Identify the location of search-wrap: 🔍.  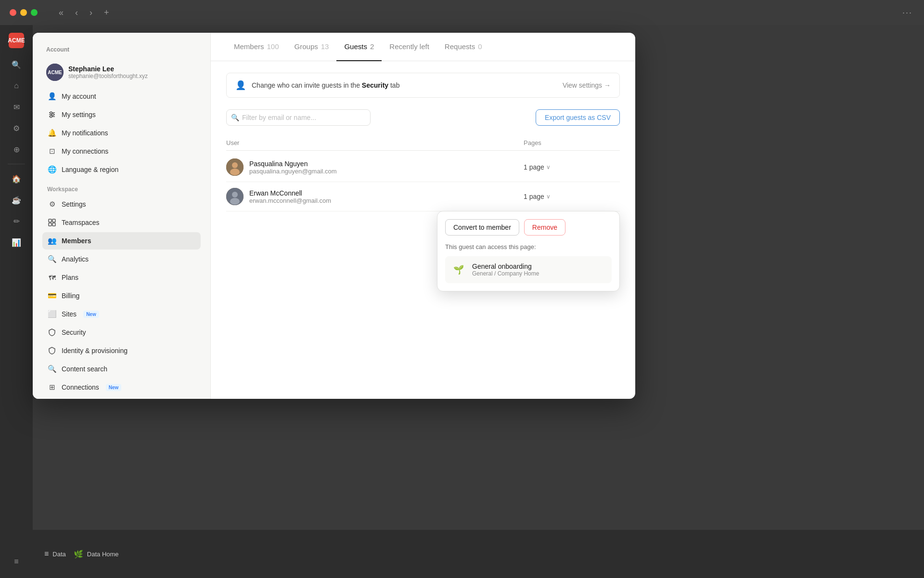
(298, 118).